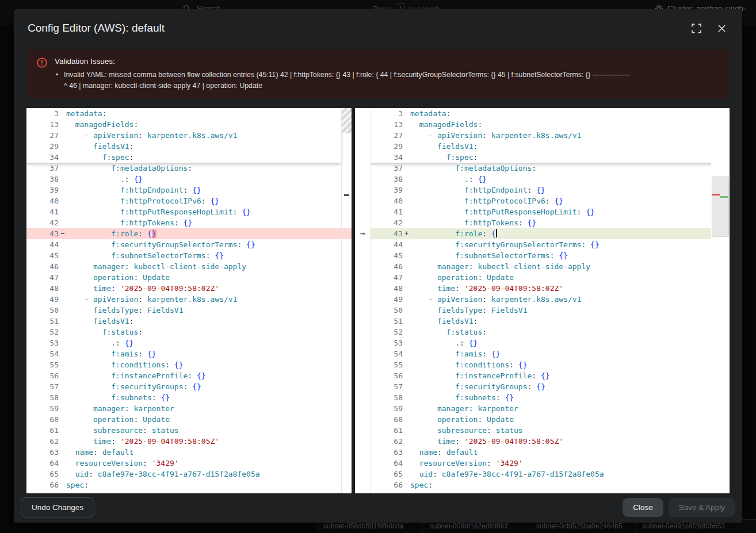 This screenshot has width=756, height=533. What do you see at coordinates (58, 507) in the screenshot?
I see `undo-changes-button: Undo Changes` at bounding box center [58, 507].